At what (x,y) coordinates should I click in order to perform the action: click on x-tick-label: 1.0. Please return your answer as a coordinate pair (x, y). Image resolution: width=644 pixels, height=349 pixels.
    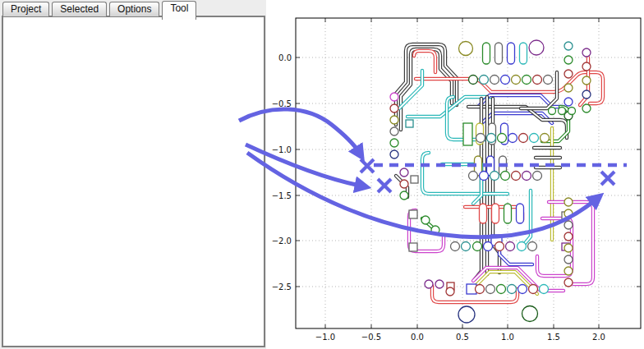
    Looking at the image, I should click on (508, 337).